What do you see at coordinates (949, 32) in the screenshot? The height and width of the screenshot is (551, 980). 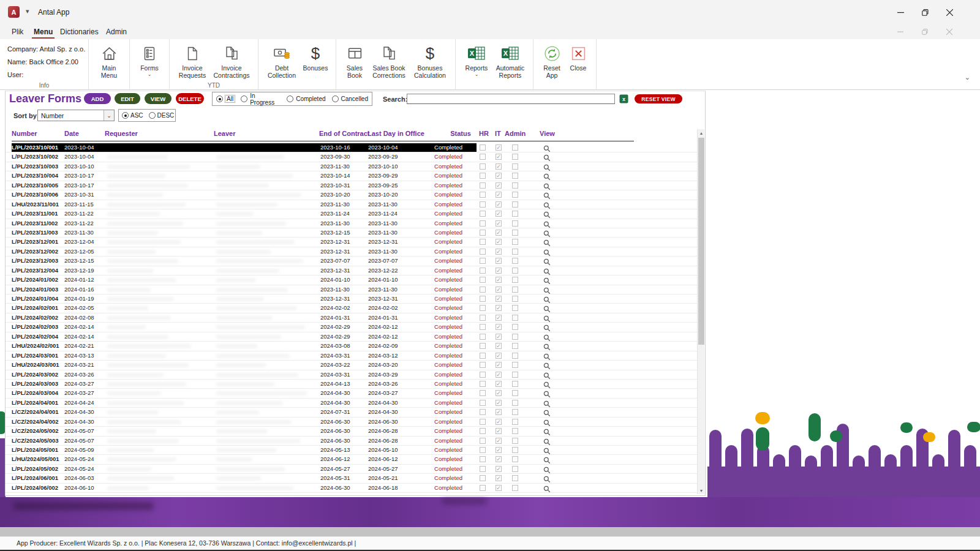 I see `child-close-button` at bounding box center [949, 32].